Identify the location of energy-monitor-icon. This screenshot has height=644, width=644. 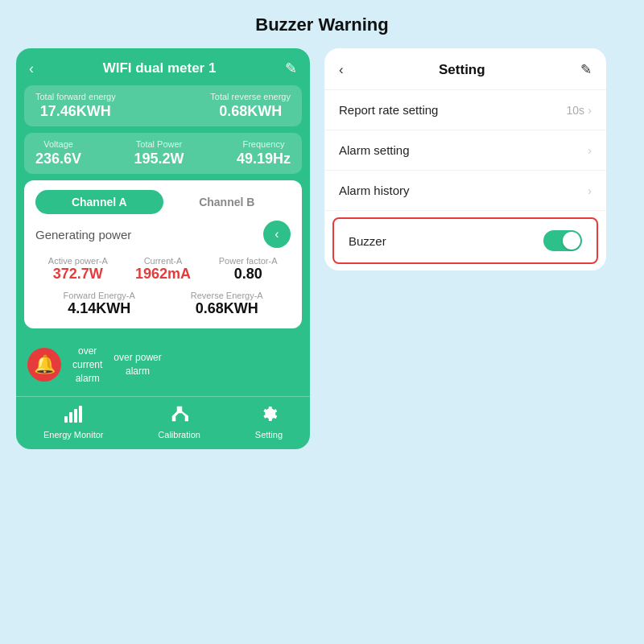
(73, 416).